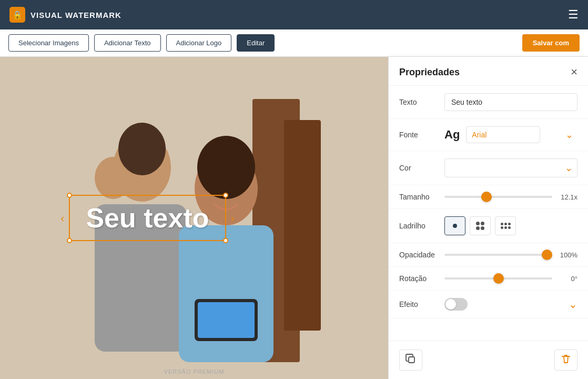 The width and height of the screenshot is (588, 379). Describe the element at coordinates (567, 279) in the screenshot. I see `rotation-value: 0°` at that location.